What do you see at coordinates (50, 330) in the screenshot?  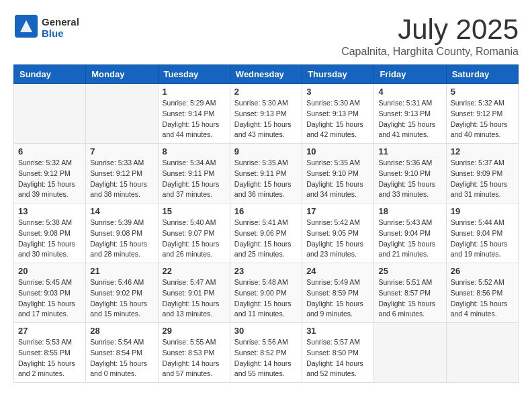 I see `day-number: 27` at bounding box center [50, 330].